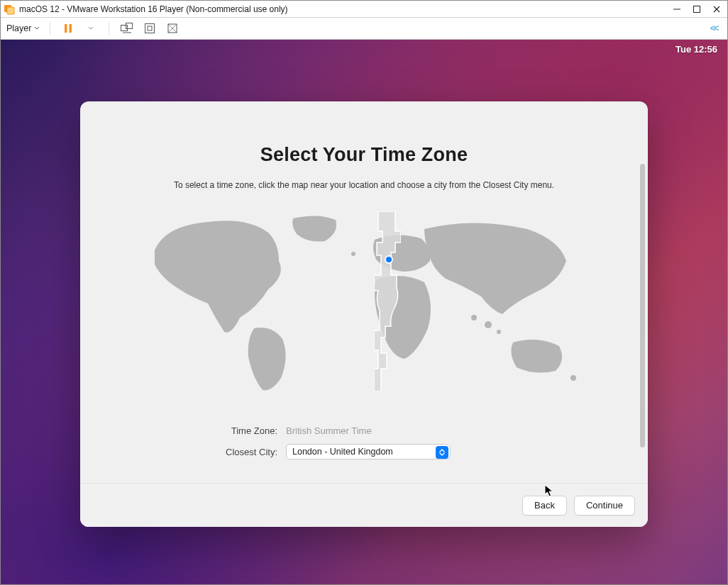 Image resolution: width=728 pixels, height=585 pixels. Describe the element at coordinates (229, 452) in the screenshot. I see `closest-city-label: Closest City:` at that location.